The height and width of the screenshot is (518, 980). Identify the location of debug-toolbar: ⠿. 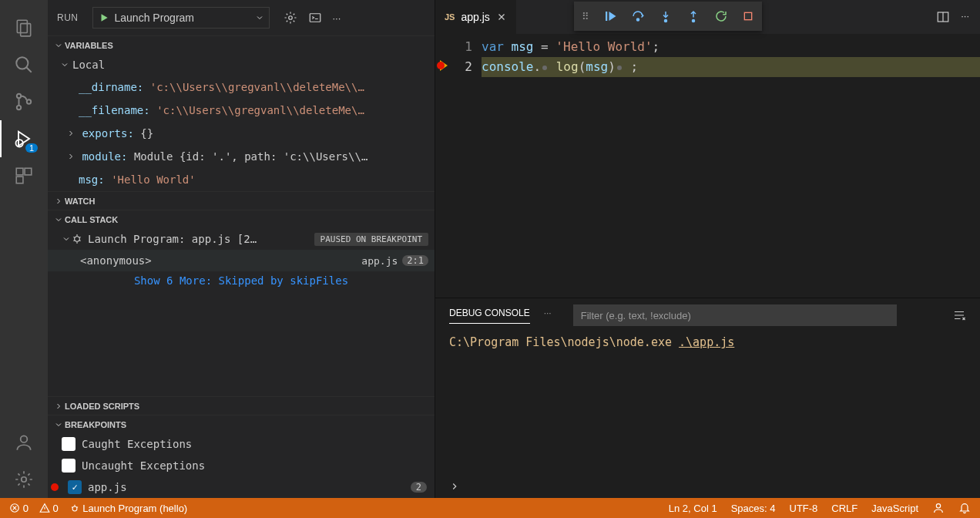
(668, 16).